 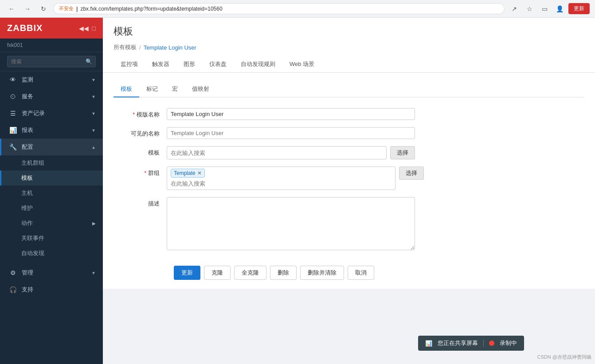 What do you see at coordinates (51, 97) in the screenshot?
I see `sidebar-item-service: ⏲ 服务 ▼` at bounding box center [51, 97].